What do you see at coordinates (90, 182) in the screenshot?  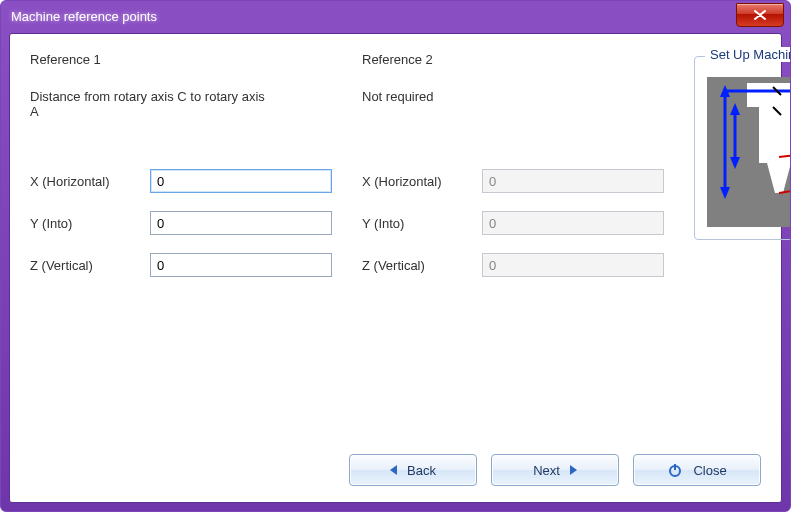 I see `ref1-x-label: X (Horizontal)` at bounding box center [90, 182].